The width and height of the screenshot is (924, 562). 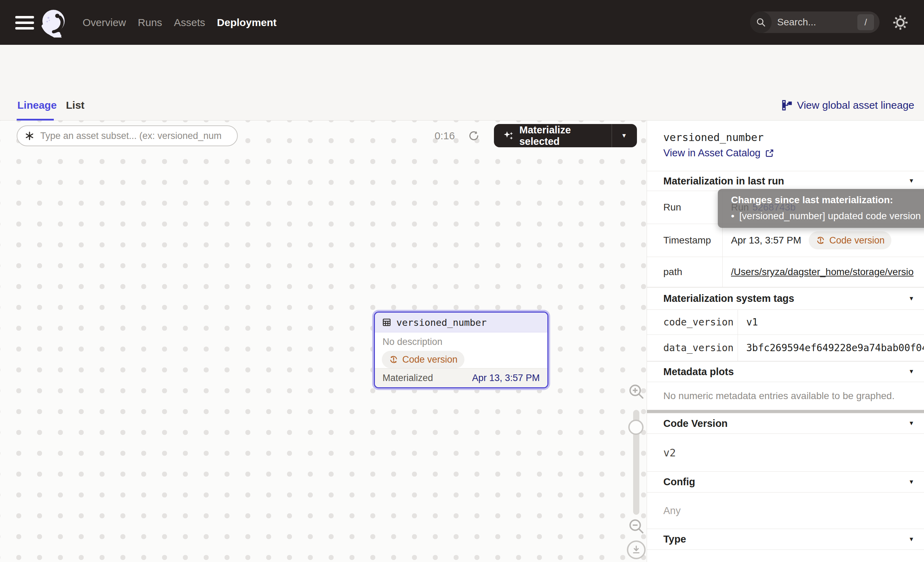 I want to click on panel-asset-title: versioned_number, so click(x=713, y=137).